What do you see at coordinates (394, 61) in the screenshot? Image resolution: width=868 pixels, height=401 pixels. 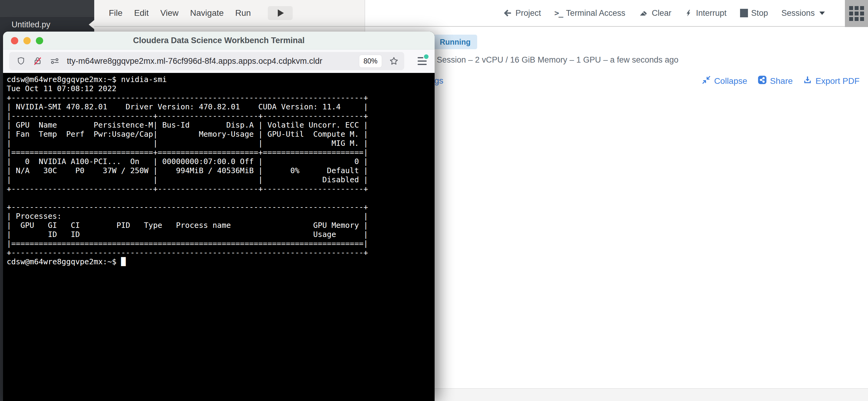 I see `bookmark-star-icon` at bounding box center [394, 61].